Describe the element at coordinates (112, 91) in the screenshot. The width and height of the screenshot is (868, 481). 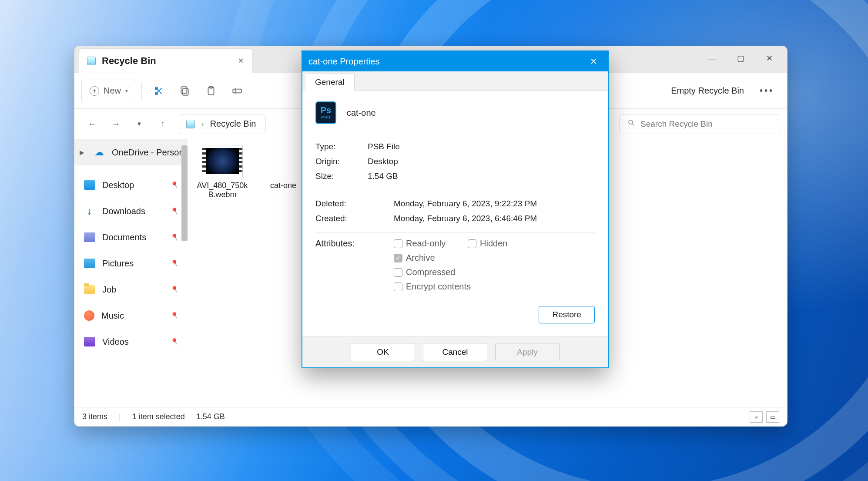
I see `new-label: New` at that location.